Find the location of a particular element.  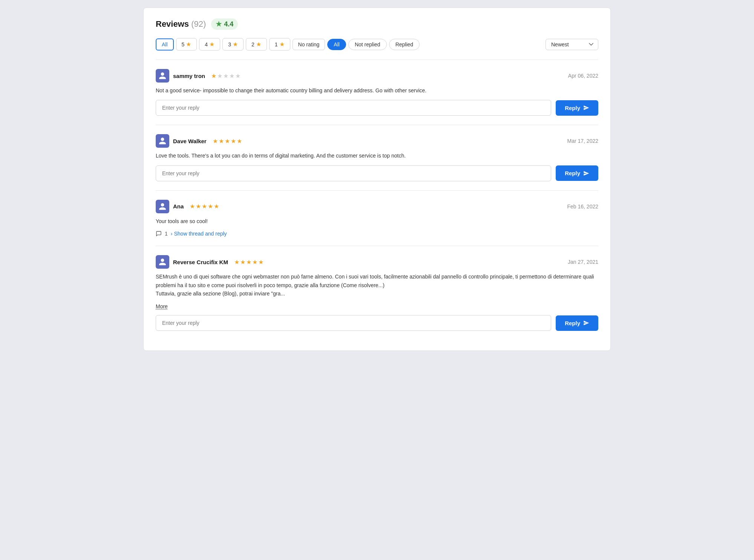

filter-5-label: 5 is located at coordinates (183, 44).